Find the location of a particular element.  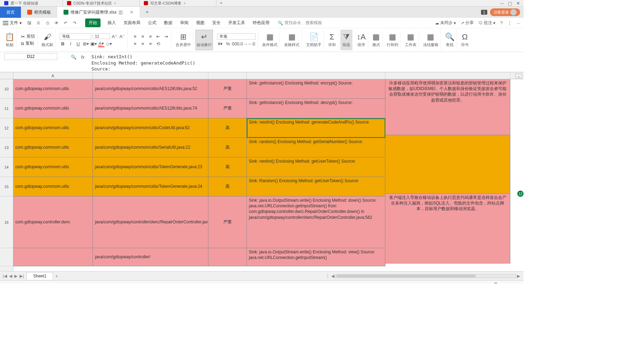

cell: java/com/gdtopway/commom/utils/SerialUti… is located at coordinates (151, 148).